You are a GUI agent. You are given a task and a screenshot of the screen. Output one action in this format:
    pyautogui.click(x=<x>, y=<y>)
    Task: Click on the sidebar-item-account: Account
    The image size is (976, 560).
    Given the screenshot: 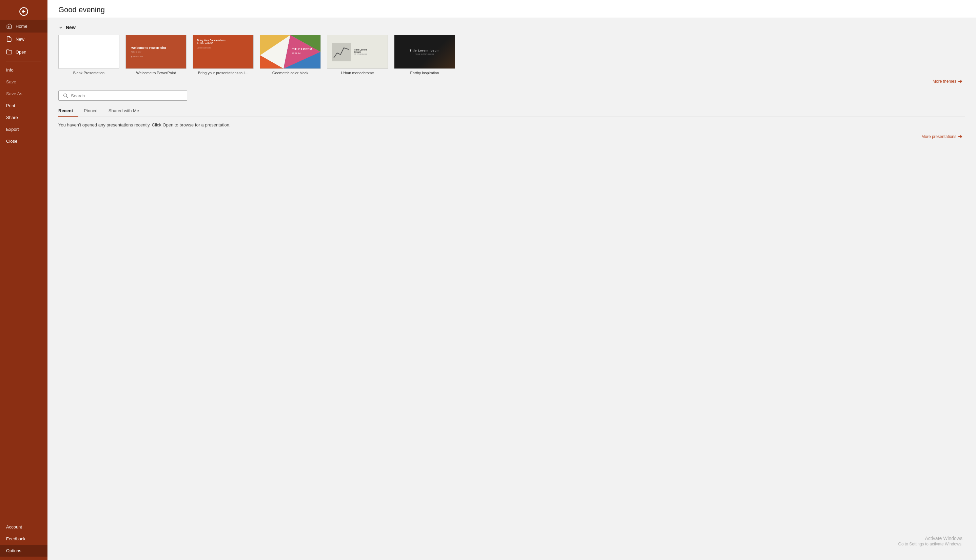 What is the action you would take?
    pyautogui.click(x=24, y=527)
    